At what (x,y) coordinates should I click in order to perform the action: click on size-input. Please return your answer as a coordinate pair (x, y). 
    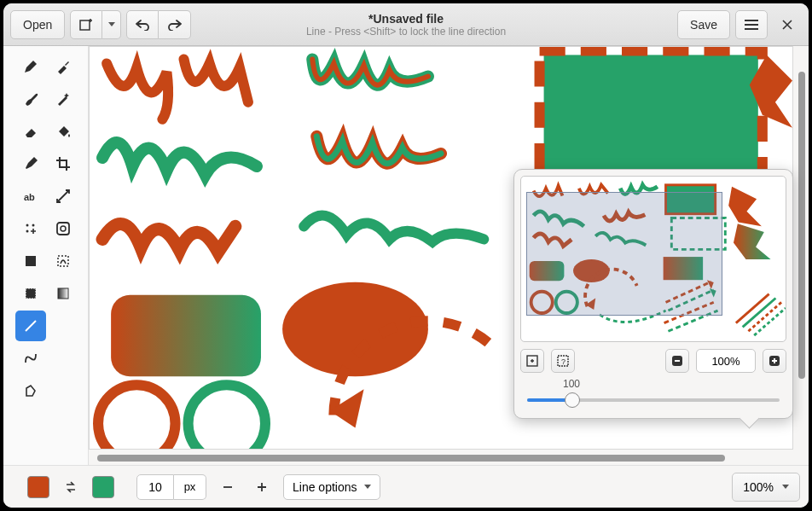
    Looking at the image, I should click on (155, 487).